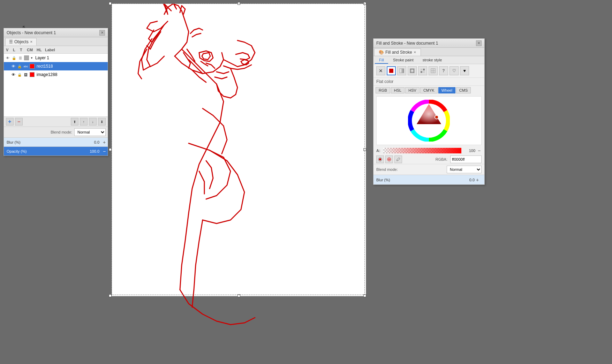  I want to click on color-wheel-svg, so click(429, 121).